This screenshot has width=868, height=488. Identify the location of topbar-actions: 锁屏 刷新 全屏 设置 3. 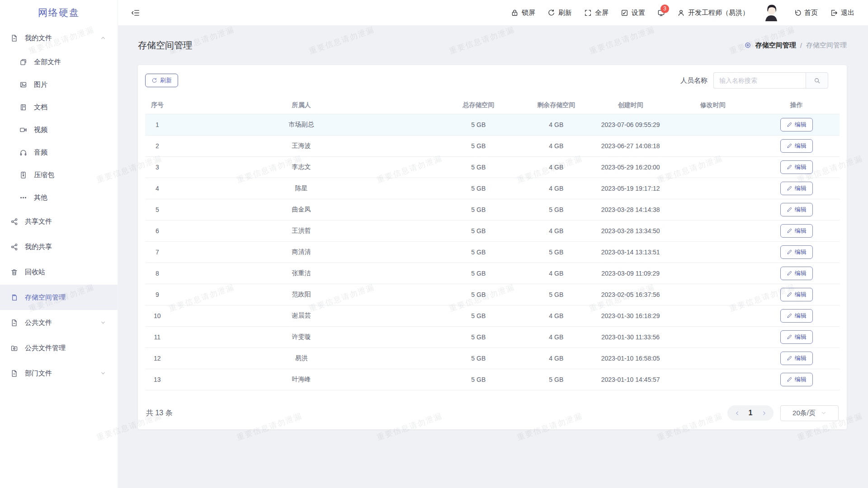
(683, 13).